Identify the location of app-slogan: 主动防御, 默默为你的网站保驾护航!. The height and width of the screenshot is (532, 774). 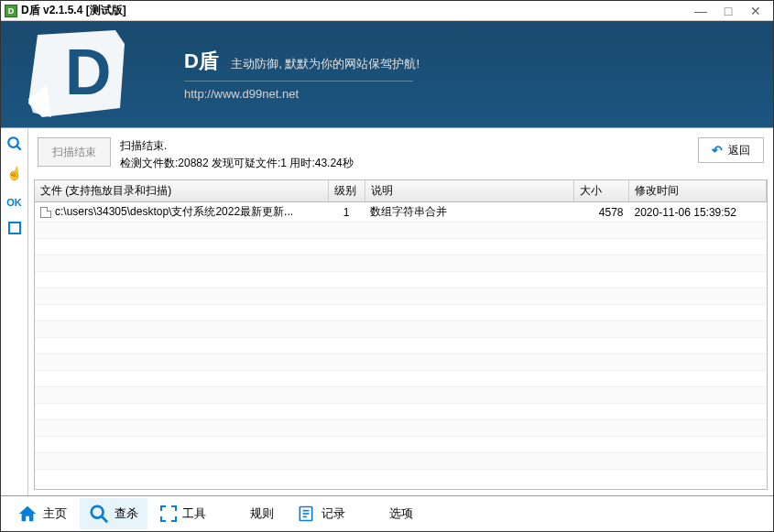
(325, 64).